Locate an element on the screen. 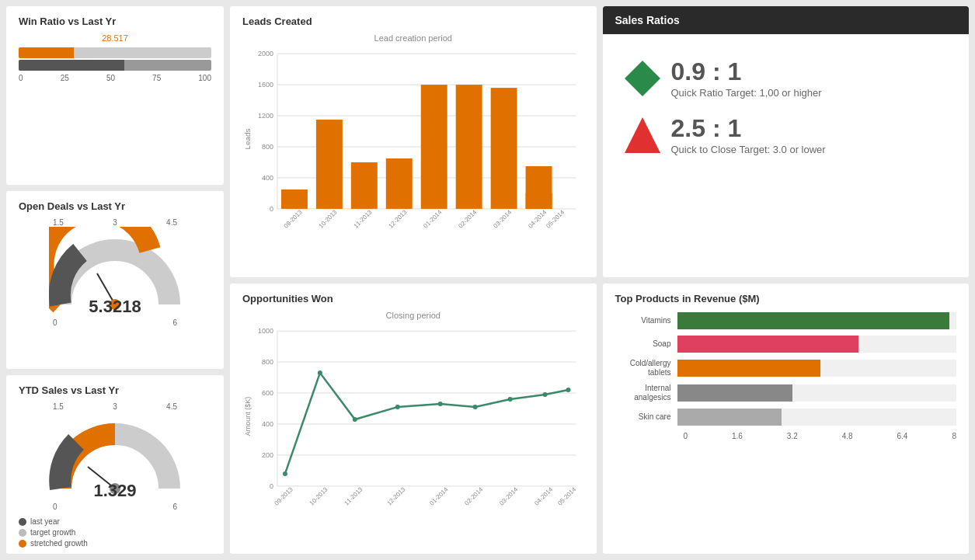  triangle-icon is located at coordinates (642, 137).